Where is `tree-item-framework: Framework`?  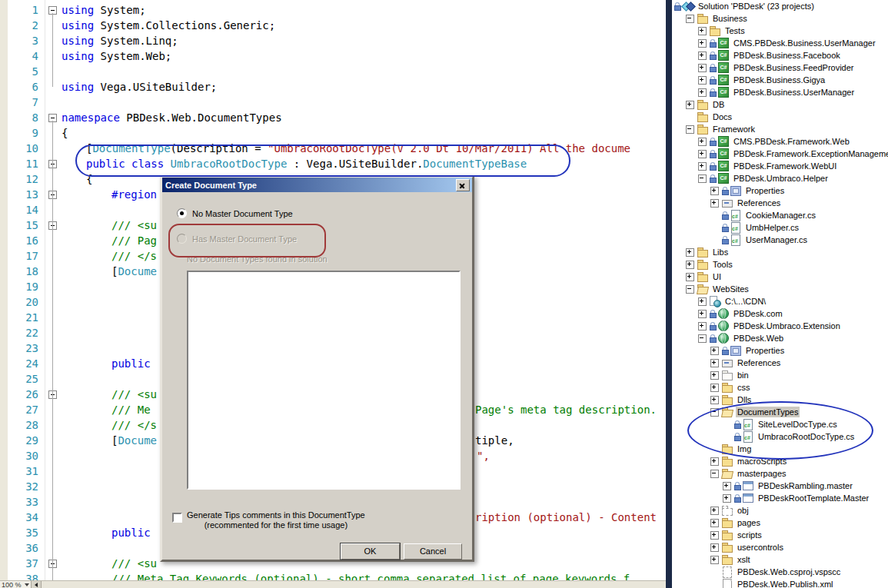
tree-item-framework: Framework is located at coordinates (721, 129).